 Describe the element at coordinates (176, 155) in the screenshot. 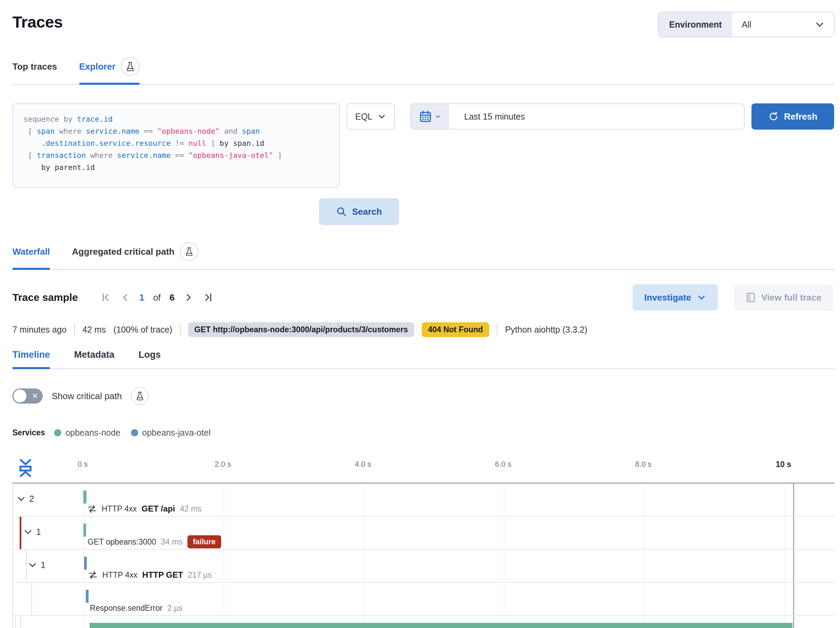

I see `query-line: [ transaction where service.name == "opb…` at that location.